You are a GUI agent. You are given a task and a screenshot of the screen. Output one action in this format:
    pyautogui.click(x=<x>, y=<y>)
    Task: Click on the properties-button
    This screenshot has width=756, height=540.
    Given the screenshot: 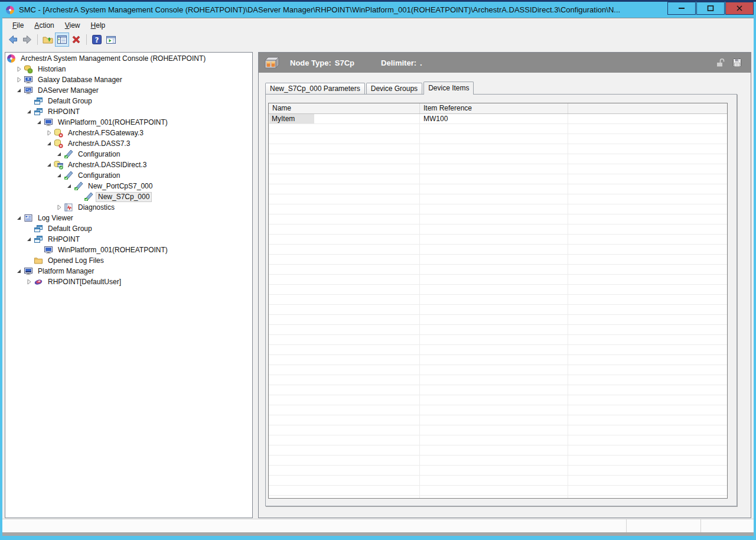 What is the action you would take?
    pyautogui.click(x=111, y=40)
    